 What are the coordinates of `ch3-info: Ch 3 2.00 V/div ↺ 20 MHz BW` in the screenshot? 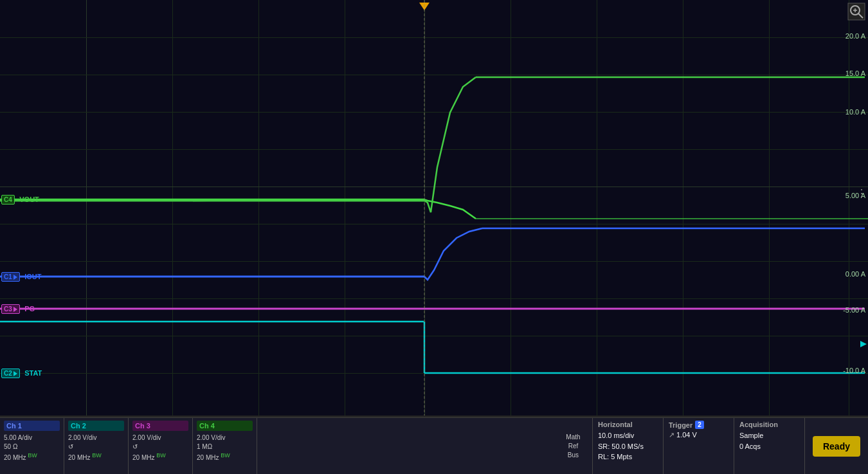 It's located at (161, 446).